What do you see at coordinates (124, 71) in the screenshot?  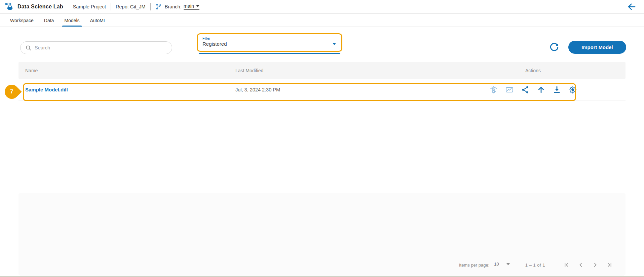 I see `column-header-name: Name` at bounding box center [124, 71].